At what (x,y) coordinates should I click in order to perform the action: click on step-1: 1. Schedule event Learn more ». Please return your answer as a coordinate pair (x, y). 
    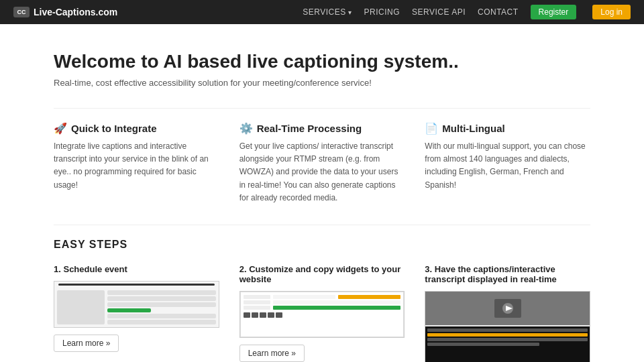
    Looking at the image, I should click on (137, 313).